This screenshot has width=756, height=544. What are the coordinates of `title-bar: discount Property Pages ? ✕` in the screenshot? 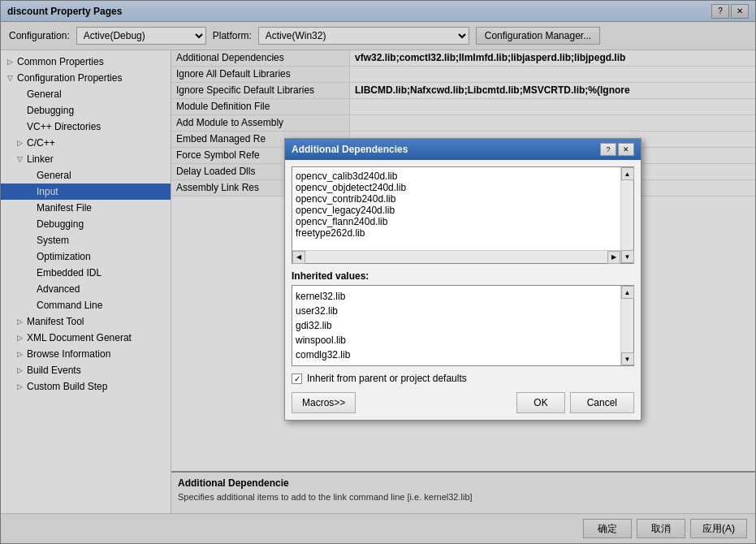 It's located at (378, 11).